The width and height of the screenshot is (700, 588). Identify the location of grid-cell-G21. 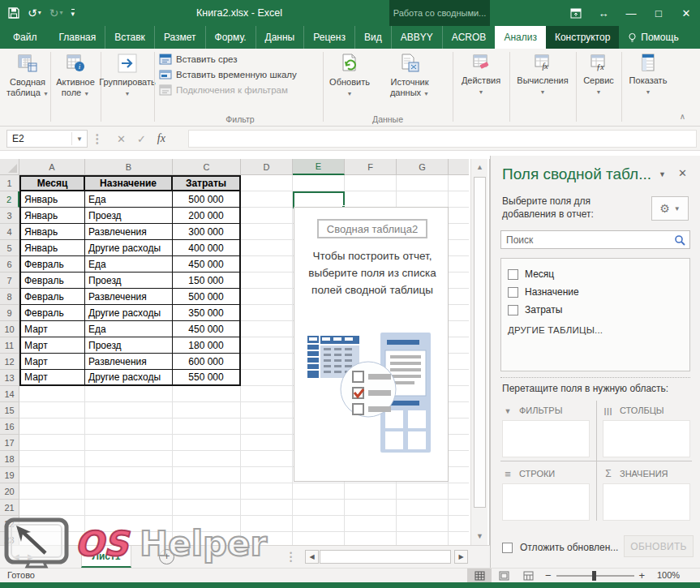
(423, 508).